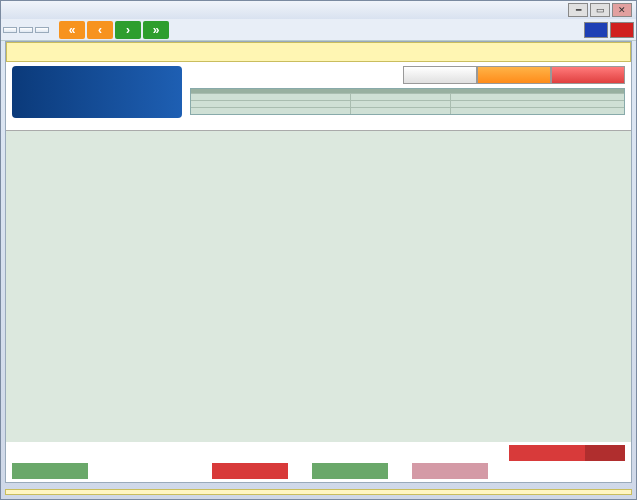 The image size is (637, 500). Describe the element at coordinates (250, 471) in the screenshot. I see `footer-val-kostnad` at that location.